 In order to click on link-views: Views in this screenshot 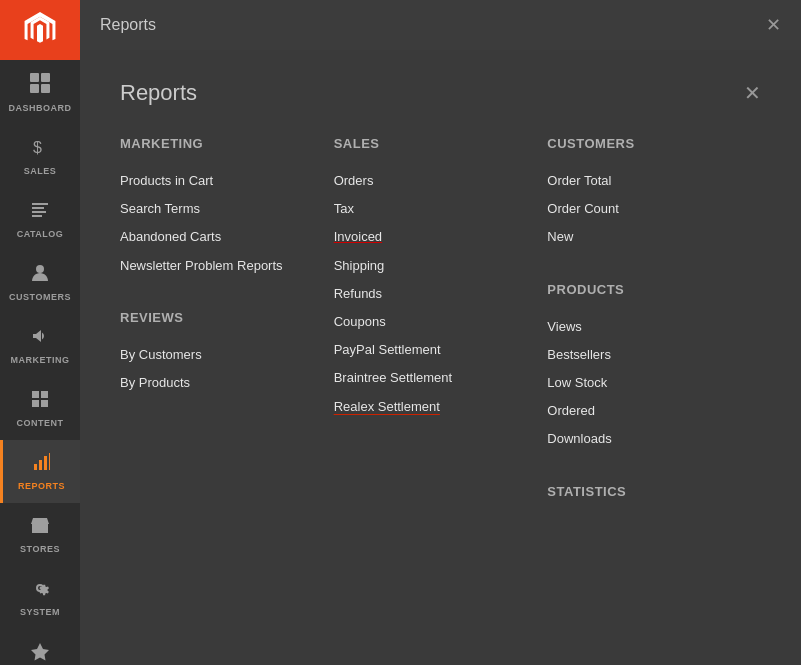, I will do `click(644, 327)`.